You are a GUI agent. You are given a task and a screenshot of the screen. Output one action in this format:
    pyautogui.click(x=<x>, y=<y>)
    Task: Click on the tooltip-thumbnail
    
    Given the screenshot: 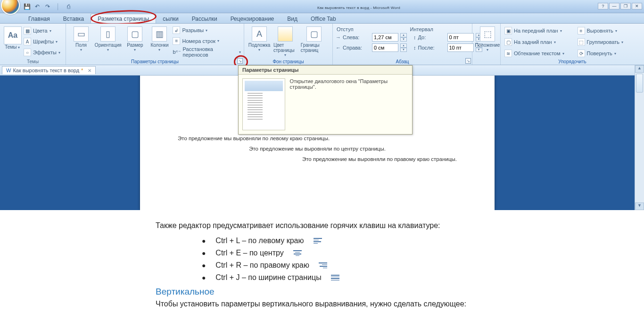 What is the action you would take?
    pyautogui.click(x=264, y=104)
    